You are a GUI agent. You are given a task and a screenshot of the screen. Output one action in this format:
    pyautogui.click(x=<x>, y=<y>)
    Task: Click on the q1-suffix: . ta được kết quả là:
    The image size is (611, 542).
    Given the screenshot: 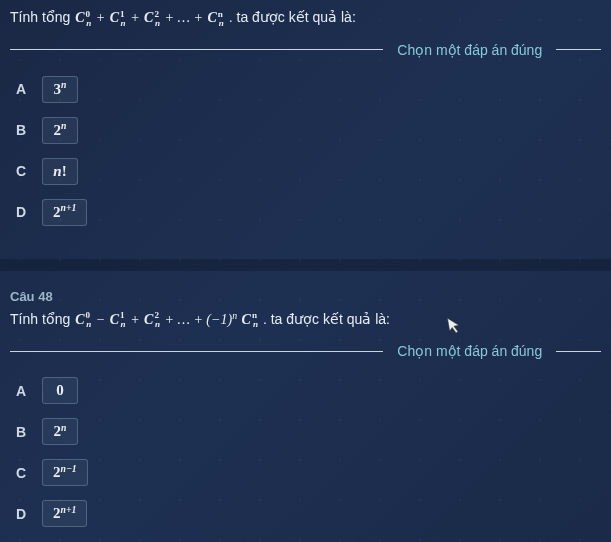 What is the action you would take?
    pyautogui.click(x=292, y=17)
    